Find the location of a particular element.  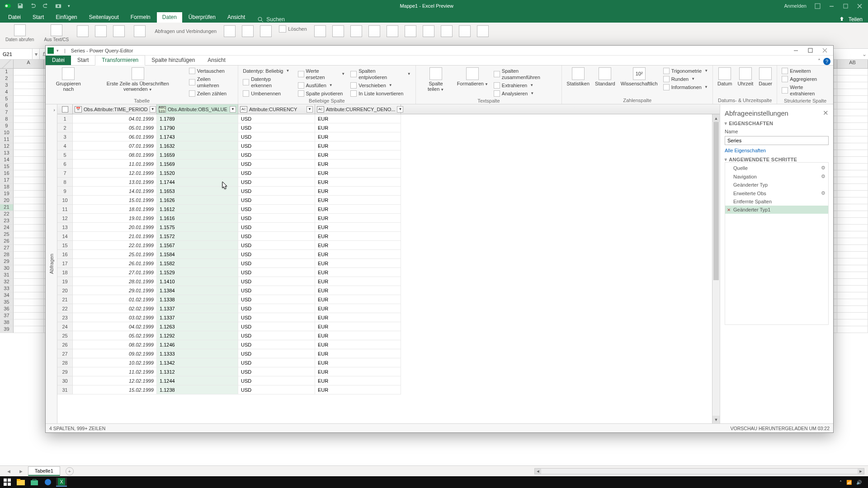

row-number: 9 is located at coordinates (65, 191).